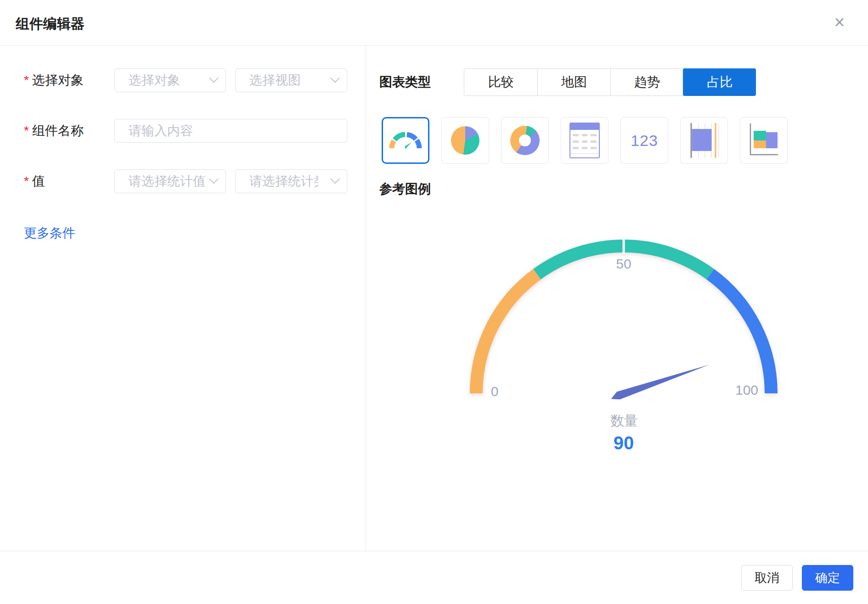 The width and height of the screenshot is (868, 604). I want to click on gauge-series-name: 数量, so click(624, 420).